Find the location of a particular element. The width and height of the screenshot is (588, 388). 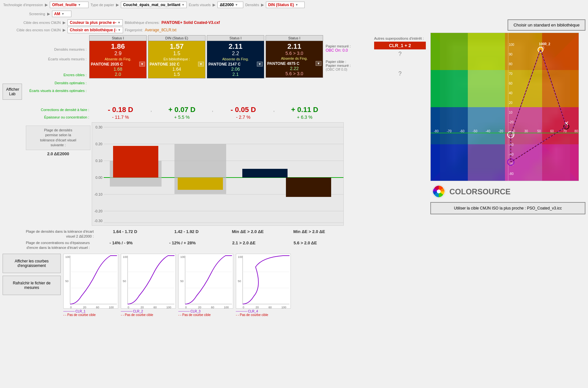

colorsource-name: COLORSOURCE is located at coordinates (480, 192).